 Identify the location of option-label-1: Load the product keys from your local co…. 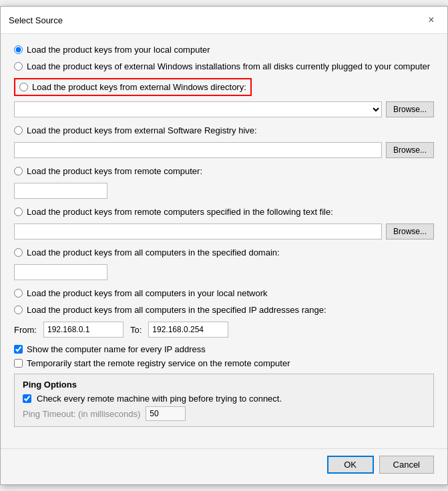
(112, 49).